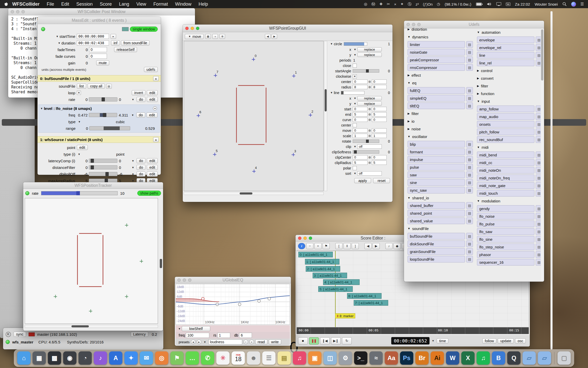 The image size is (588, 368). What do you see at coordinates (115, 43) in the screenshot?
I see `inf-button: inf` at bounding box center [115, 43].